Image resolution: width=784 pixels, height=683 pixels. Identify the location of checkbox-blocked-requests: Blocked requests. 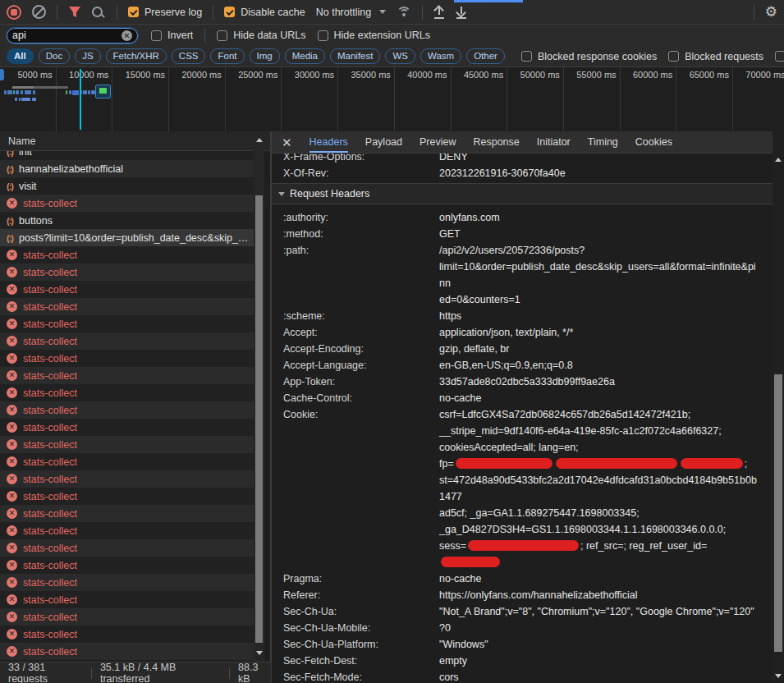
(716, 57).